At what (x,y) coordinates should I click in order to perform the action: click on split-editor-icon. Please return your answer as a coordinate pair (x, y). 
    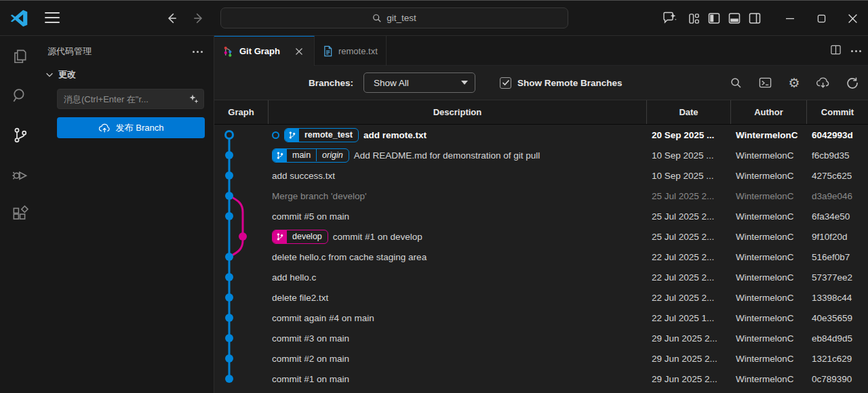
    Looking at the image, I should click on (835, 51).